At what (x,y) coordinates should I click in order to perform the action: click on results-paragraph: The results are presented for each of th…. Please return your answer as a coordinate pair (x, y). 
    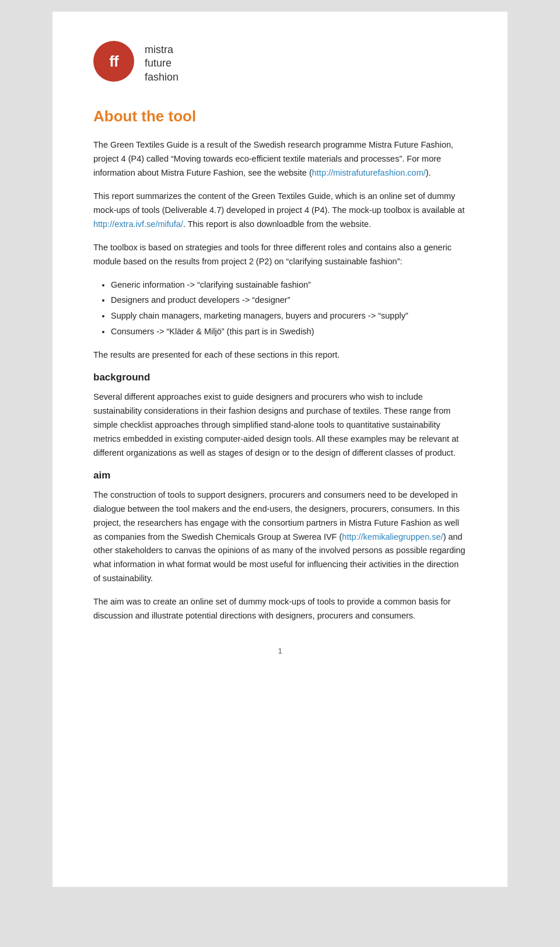
    Looking at the image, I should click on (280, 355).